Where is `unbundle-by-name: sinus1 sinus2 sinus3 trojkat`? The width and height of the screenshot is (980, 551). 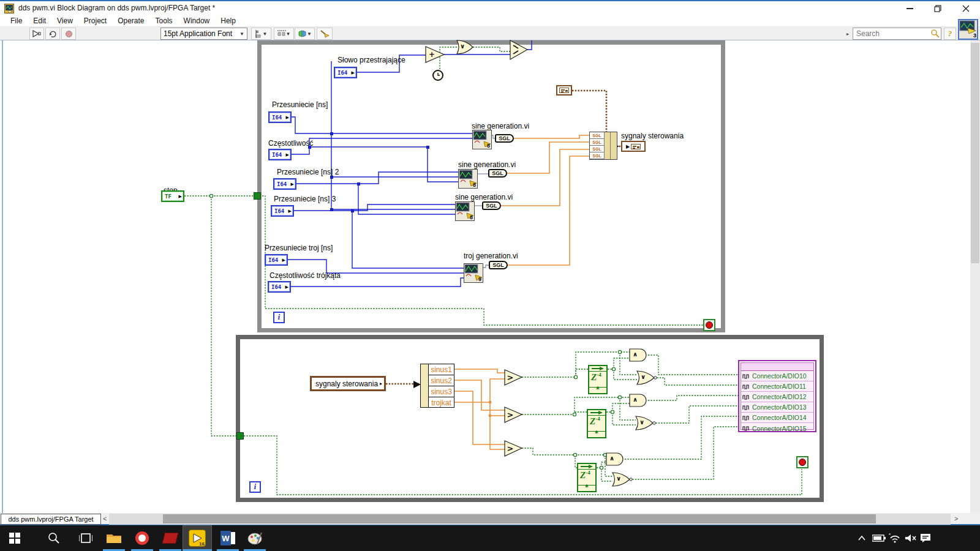 unbundle-by-name: sinus1 sinus2 sinus3 trojkat is located at coordinates (437, 386).